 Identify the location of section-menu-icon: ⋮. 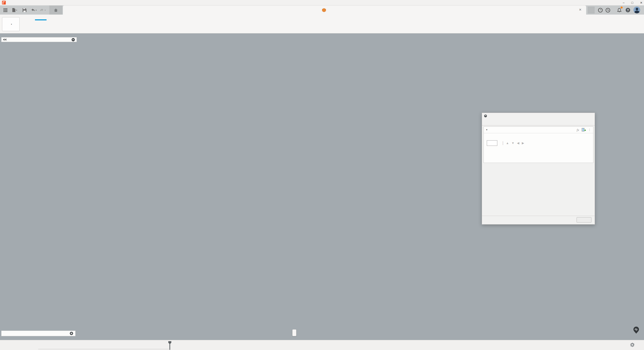
(590, 130).